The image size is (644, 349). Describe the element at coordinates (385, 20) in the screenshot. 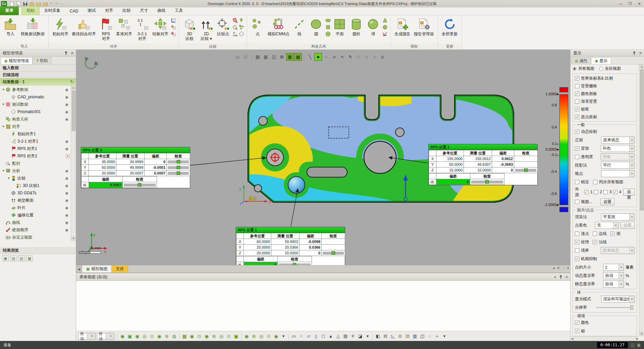

I see `mini-cone-icon` at that location.